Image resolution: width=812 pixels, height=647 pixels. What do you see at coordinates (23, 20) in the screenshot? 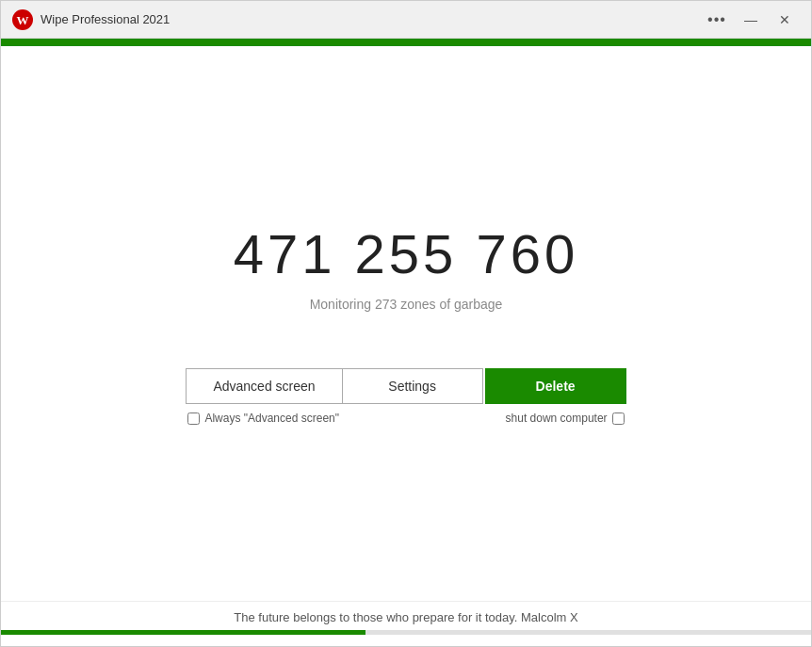
I see `app-logo: W` at bounding box center [23, 20].